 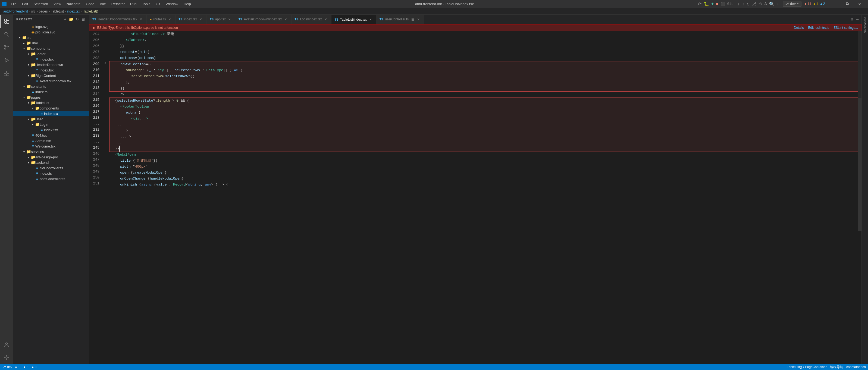 I want to click on menu-vue: Vue, so click(x=103, y=4).